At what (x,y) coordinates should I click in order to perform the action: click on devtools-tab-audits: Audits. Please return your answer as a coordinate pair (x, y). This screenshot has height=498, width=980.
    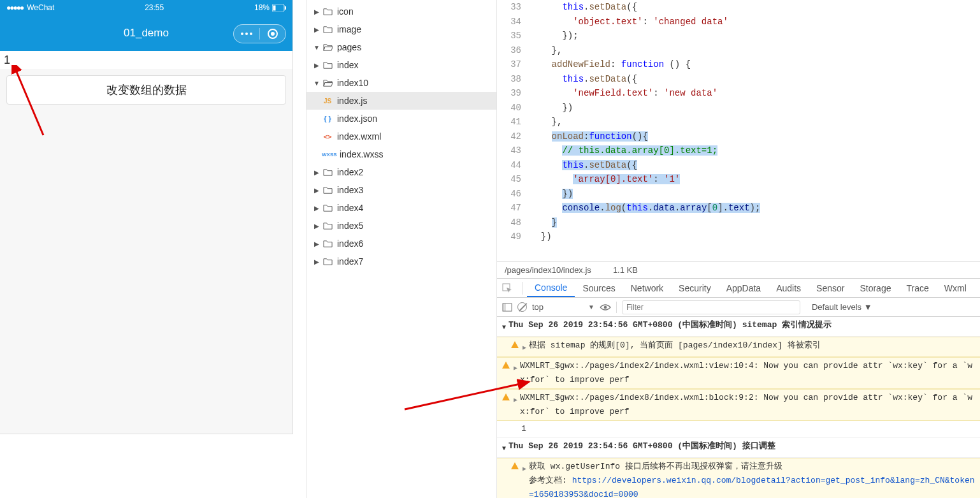
    Looking at the image, I should click on (789, 288).